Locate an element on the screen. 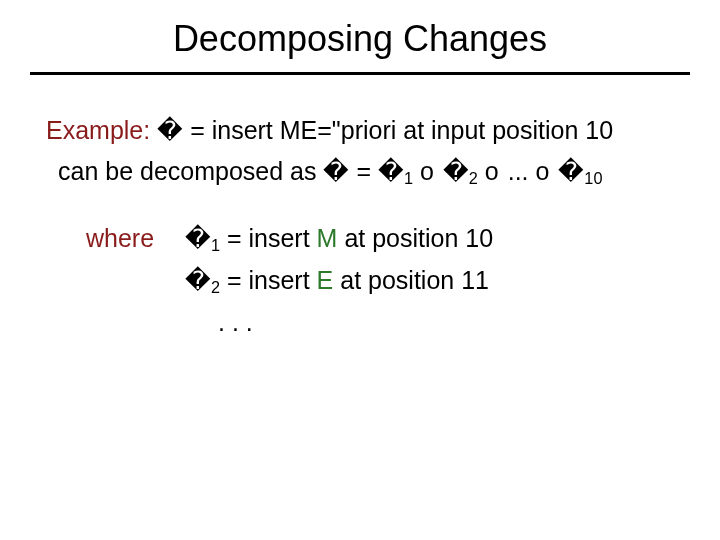  decompose-prefix: can be decomposed as is located at coordinates (190, 171).